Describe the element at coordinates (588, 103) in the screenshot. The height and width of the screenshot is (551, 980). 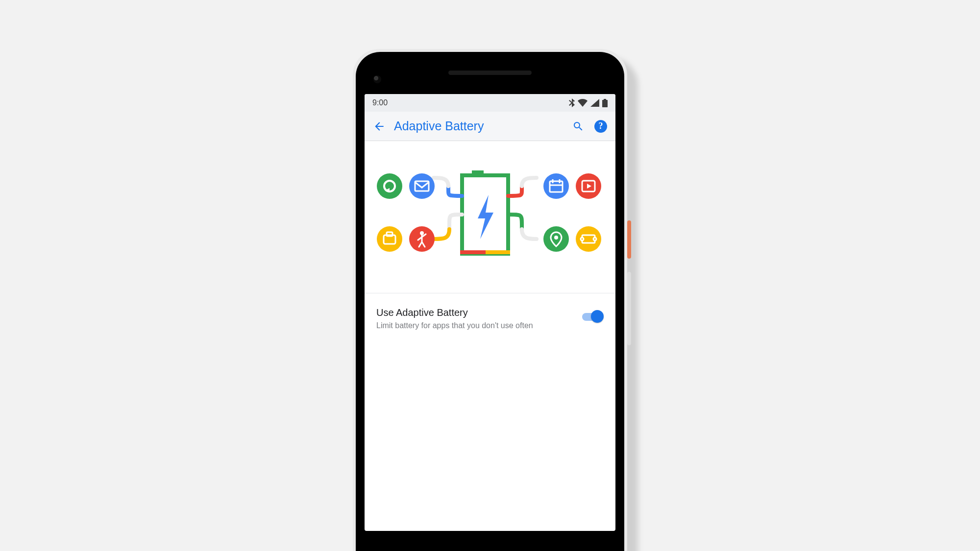
I see `status-icons` at that location.